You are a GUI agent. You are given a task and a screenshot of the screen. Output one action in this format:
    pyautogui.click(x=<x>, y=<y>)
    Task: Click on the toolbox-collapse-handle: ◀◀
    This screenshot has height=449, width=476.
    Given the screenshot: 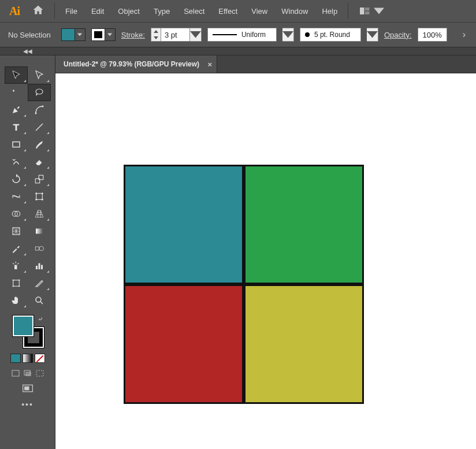 What is the action you would take?
    pyautogui.click(x=28, y=51)
    